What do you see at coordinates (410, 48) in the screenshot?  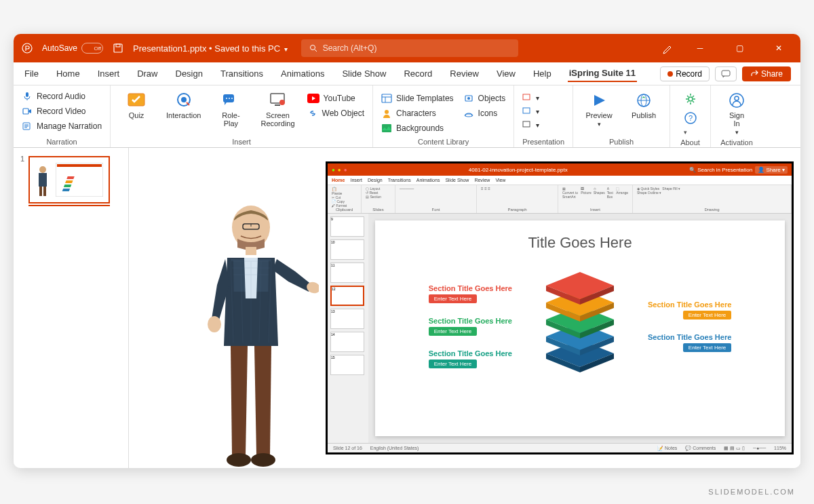 I see `search-bar: Search (Alt+Q)` at bounding box center [410, 48].